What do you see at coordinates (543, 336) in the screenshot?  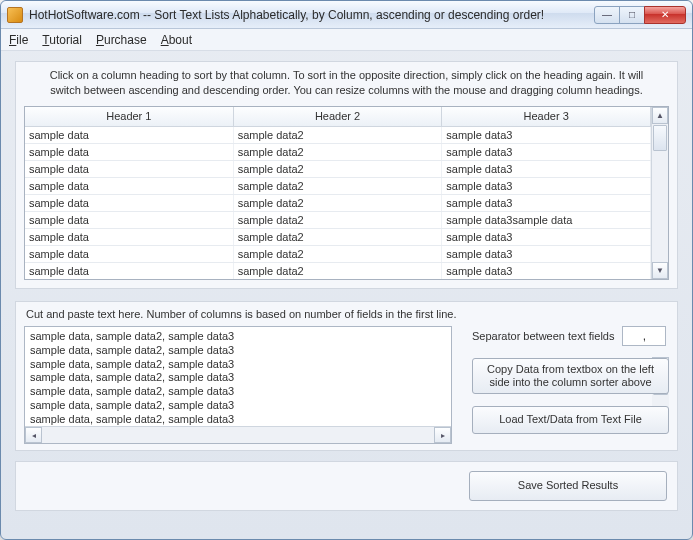 I see `separator-label: Separator between text fields` at bounding box center [543, 336].